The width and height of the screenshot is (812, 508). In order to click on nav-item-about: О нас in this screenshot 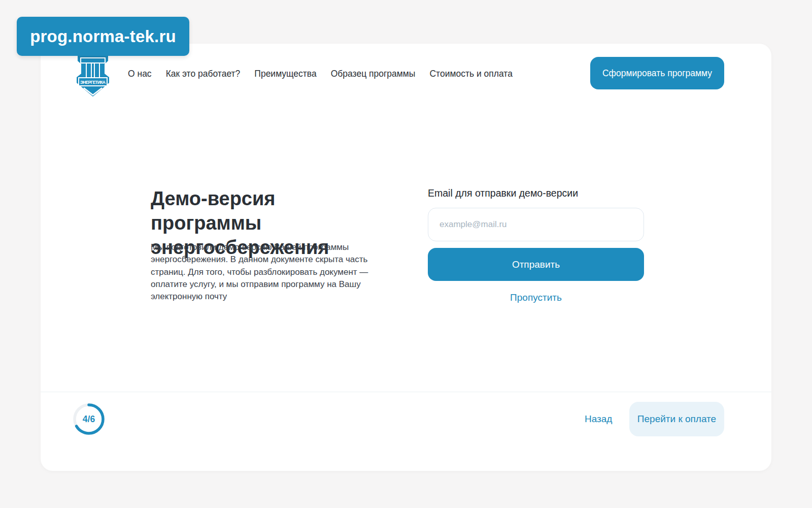, I will do `click(140, 74)`.